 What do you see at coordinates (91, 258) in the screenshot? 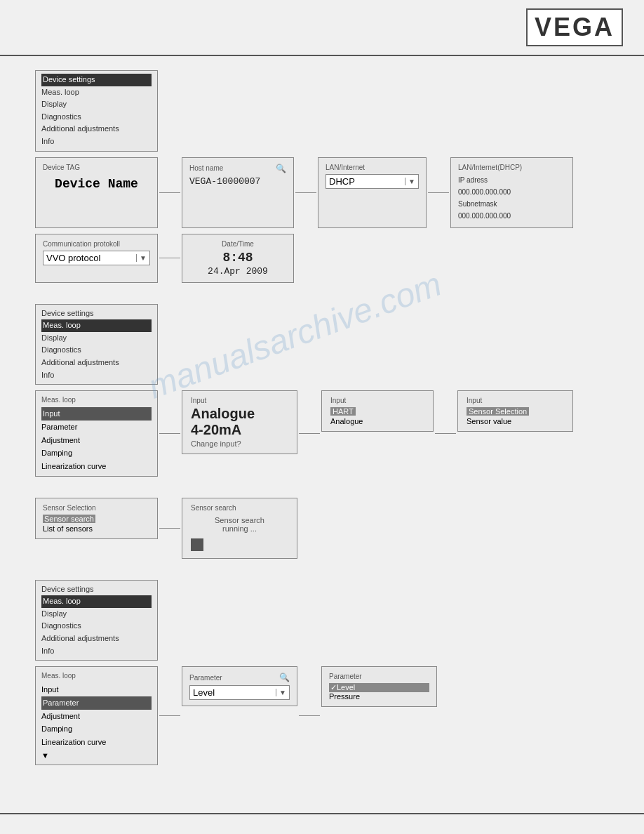
I see `comm-protocol-value: VVO protocol` at bounding box center [91, 258].